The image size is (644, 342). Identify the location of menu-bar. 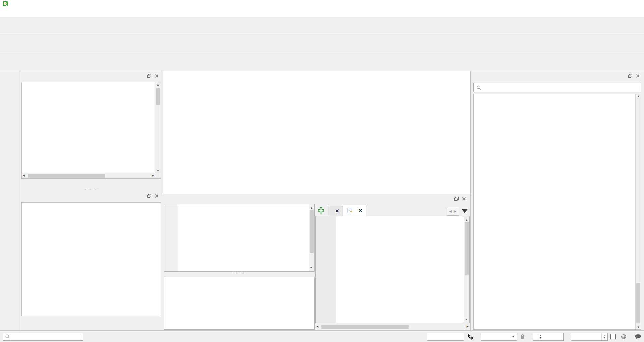
(322, 12).